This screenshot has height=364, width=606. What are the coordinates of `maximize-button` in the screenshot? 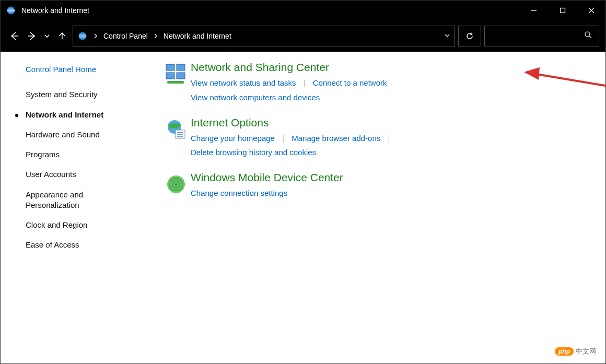 It's located at (562, 10).